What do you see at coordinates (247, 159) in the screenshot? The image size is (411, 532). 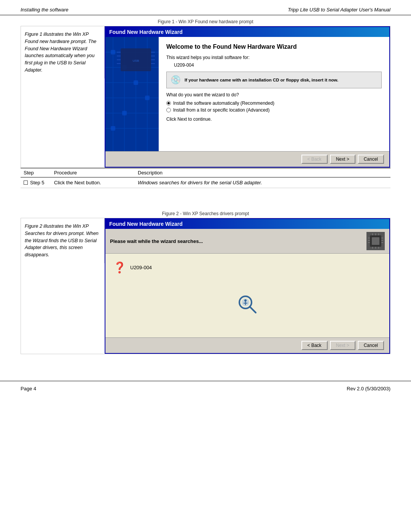 I see `wizard1-footer: < Back Next > Cancel` at bounding box center [247, 159].